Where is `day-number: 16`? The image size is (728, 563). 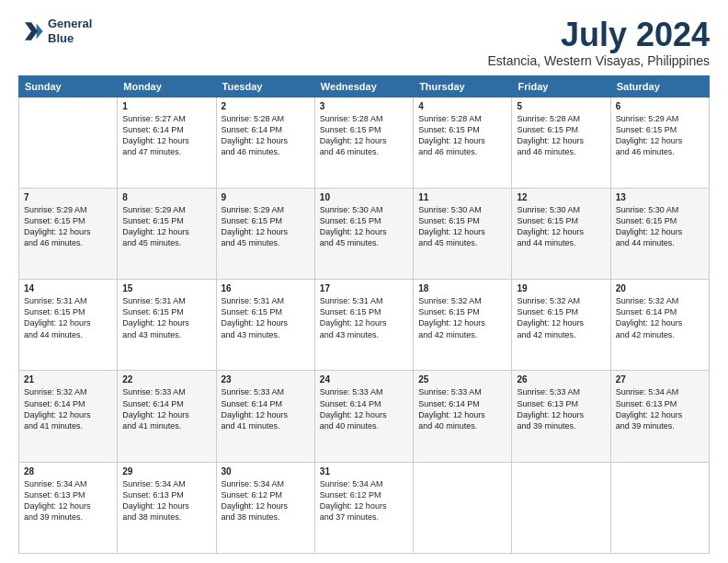
day-number: 16 is located at coordinates (266, 289).